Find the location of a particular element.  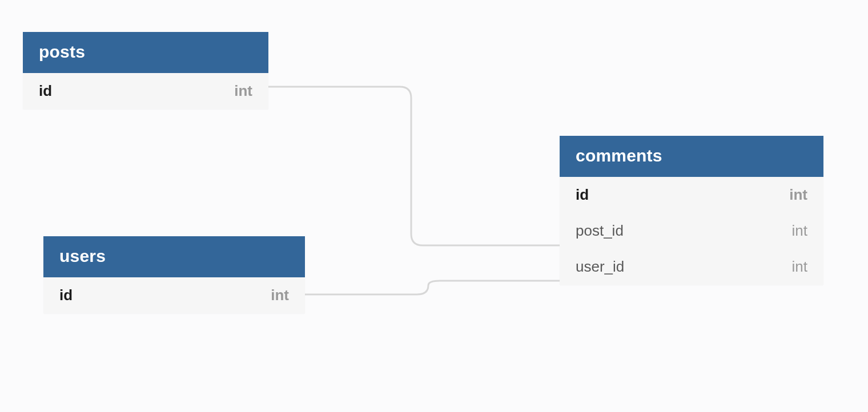

entity-comments-col-user-id: user_id int is located at coordinates (692, 267).